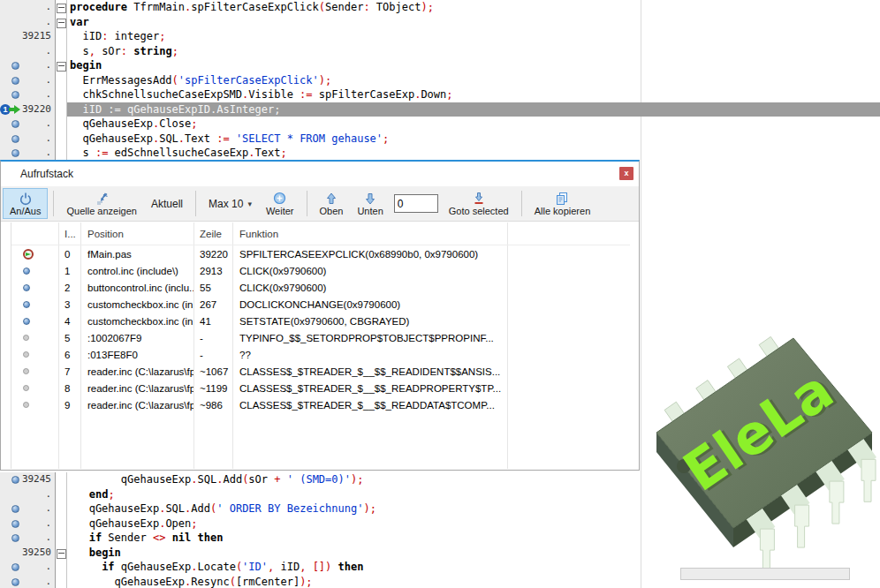  Describe the element at coordinates (440, 109) in the screenshot. I see `code-line: 139220 iID := qGehauseExpID.AsInteger;` at that location.